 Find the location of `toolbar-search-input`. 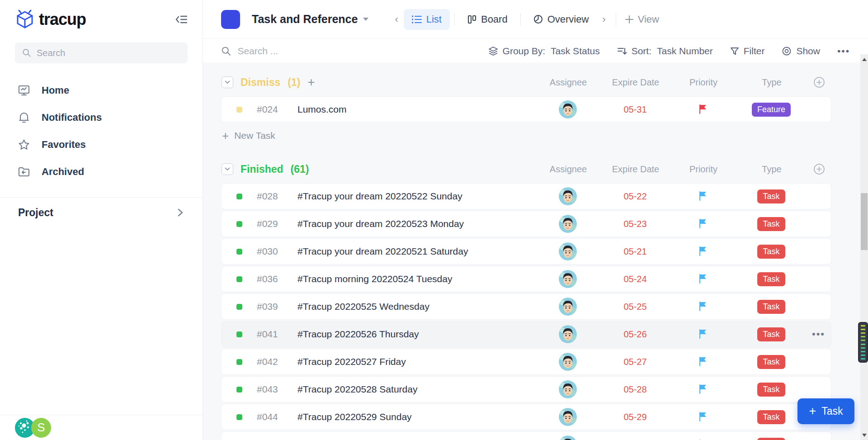

toolbar-search-input is located at coordinates (356, 51).